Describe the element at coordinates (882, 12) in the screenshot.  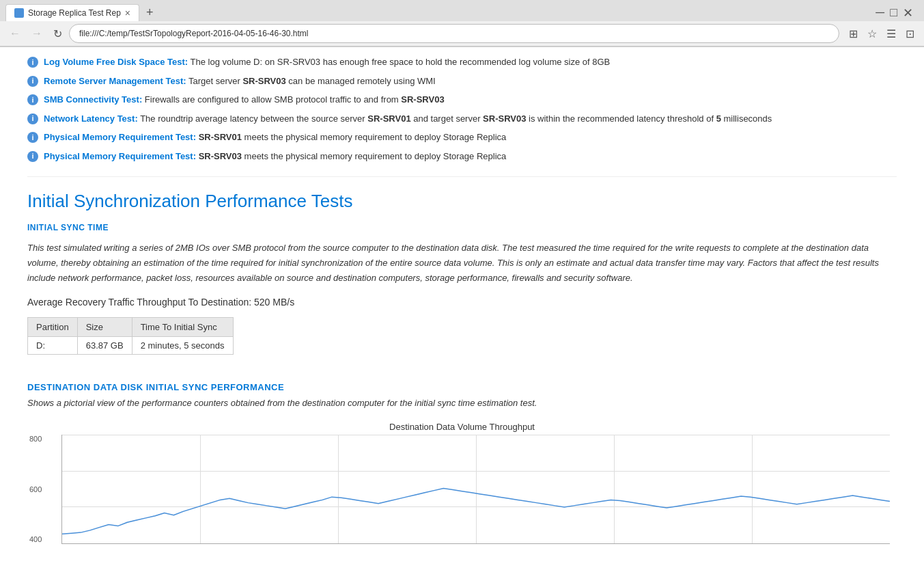
I see `minimize-button: ─` at that location.